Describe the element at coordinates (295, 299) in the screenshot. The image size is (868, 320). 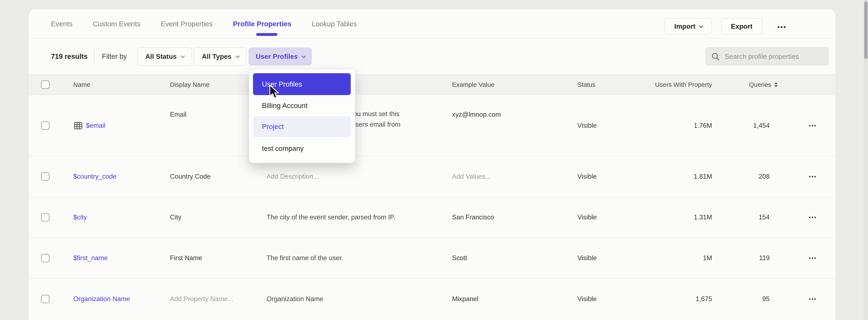
I see `description-cell: Organization Name` at that location.